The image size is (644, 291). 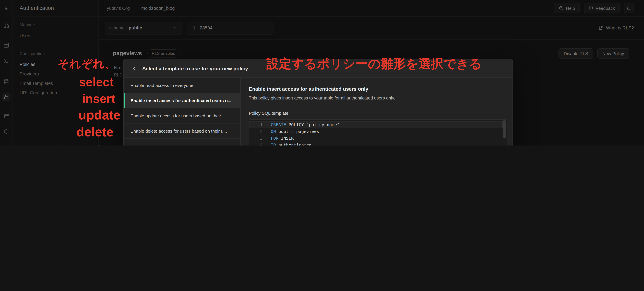 I want to click on code-lines: 1CREATE POLICY "policy_name"2ON public.p…, so click(x=378, y=134).